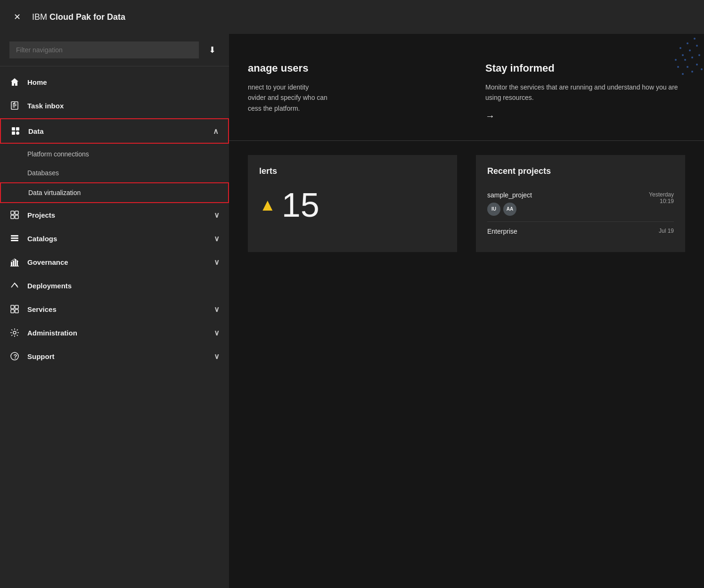  Describe the element at coordinates (117, 262) in the screenshot. I see `governance-label: Governance` at that location.